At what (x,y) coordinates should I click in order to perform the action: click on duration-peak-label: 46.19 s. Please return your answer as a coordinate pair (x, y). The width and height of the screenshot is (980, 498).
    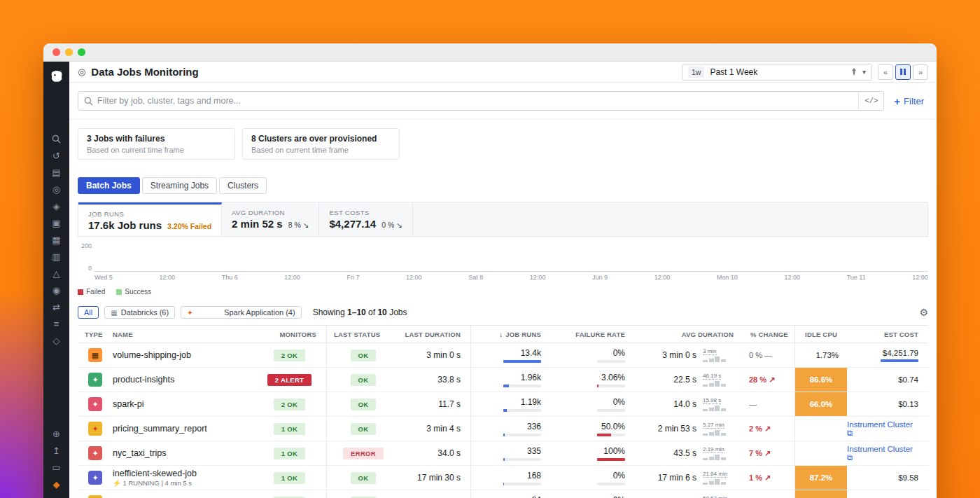
    Looking at the image, I should click on (712, 376).